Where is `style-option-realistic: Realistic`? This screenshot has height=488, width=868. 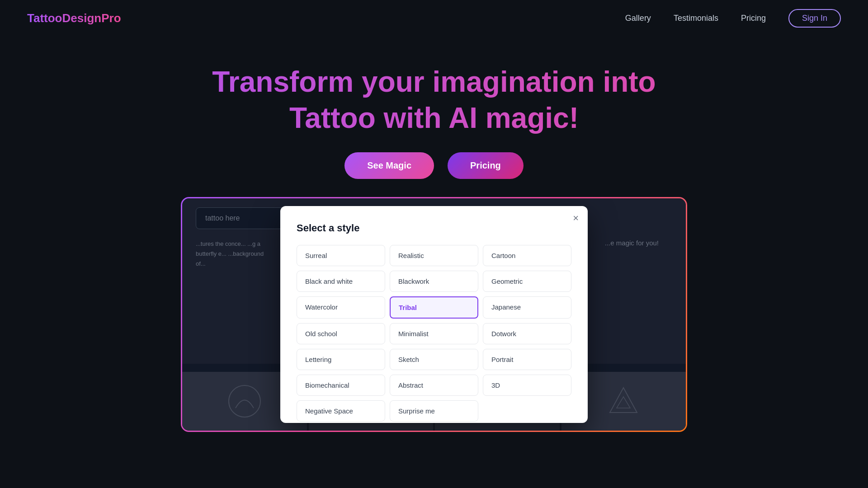 style-option-realistic: Realistic is located at coordinates (434, 256).